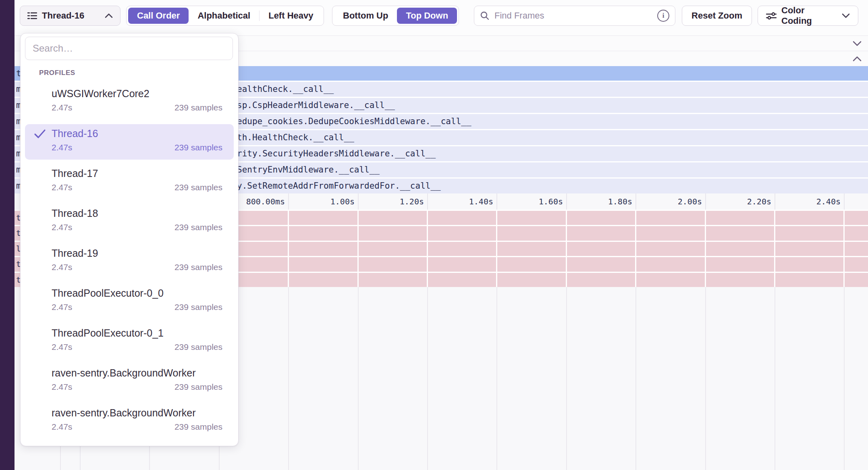 The width and height of the screenshot is (868, 470). What do you see at coordinates (137, 94) in the screenshot?
I see `profile-name: uWSGIWorker7Core2` at bounding box center [137, 94].